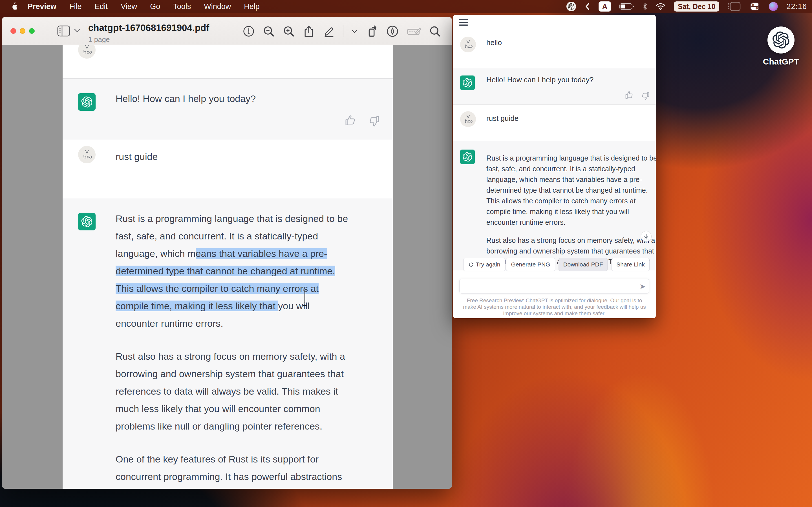 This screenshot has height=507, width=812. Describe the element at coordinates (435, 32) in the screenshot. I see `search-icon` at that location.